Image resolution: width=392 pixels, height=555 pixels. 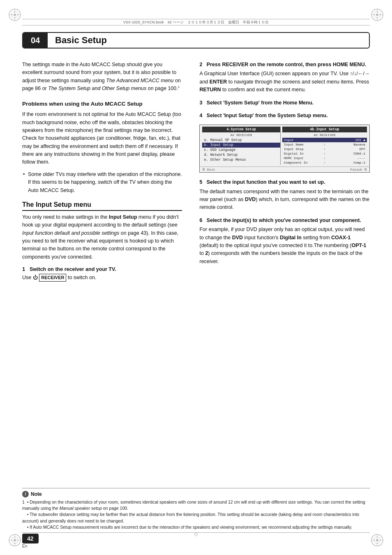 What do you see at coordinates (325, 146) in the screenshot?
I see `gui-right-panel: 4b.Input Setup AV RECEIVER Input CDI ▲ I…` at bounding box center [325, 146].